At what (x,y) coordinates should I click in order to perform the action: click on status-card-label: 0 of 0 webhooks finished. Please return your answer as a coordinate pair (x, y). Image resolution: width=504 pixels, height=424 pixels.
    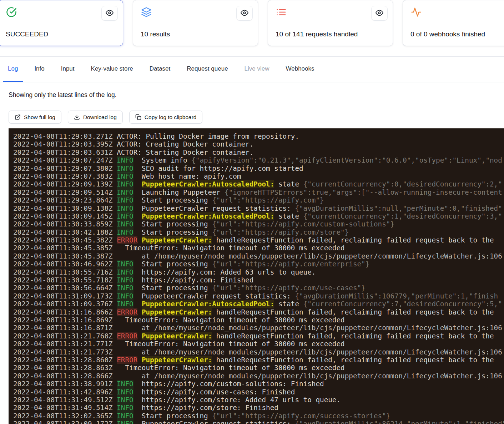
    Looking at the image, I should click on (448, 34).